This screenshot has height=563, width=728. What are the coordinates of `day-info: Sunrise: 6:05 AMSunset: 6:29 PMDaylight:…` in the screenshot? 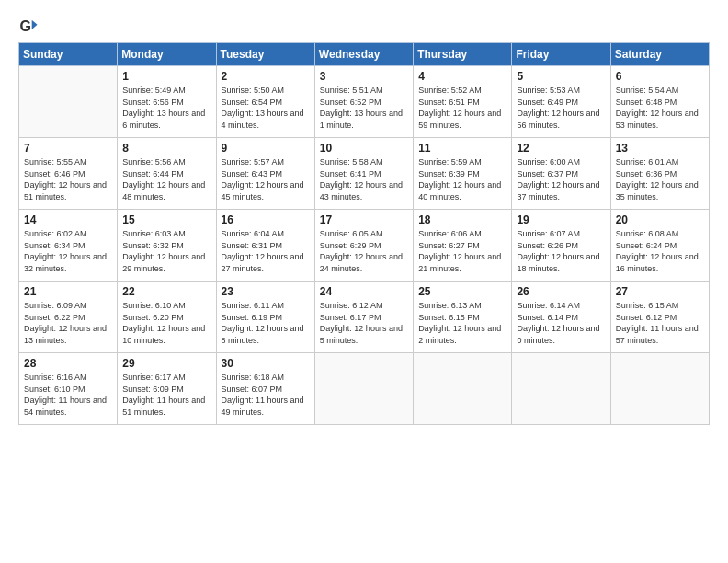 It's located at (364, 251).